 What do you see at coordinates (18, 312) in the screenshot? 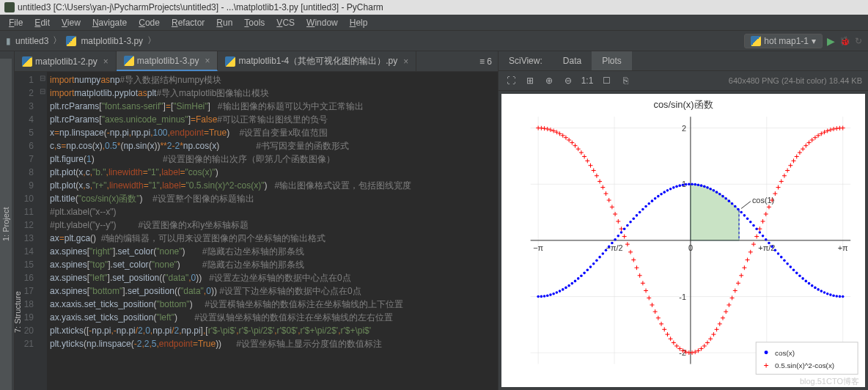
I see `tool-tab-structure: 7: Structure` at bounding box center [18, 312].